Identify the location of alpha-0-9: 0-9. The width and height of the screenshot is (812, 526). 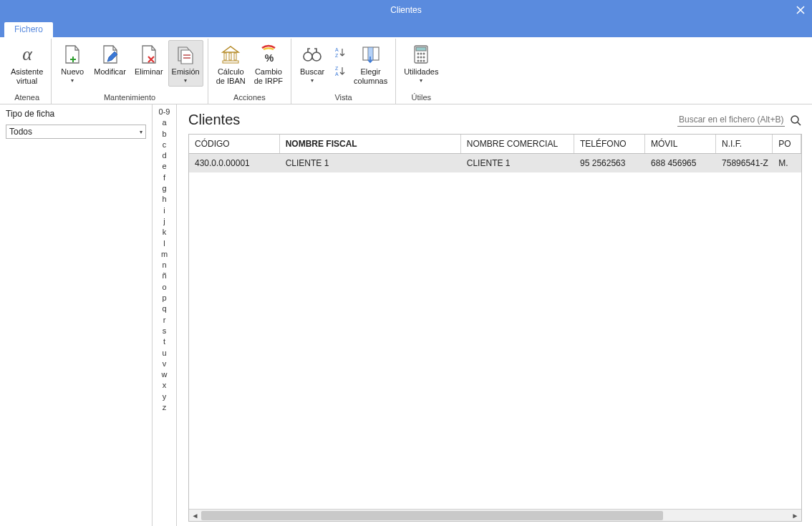
(165, 113).